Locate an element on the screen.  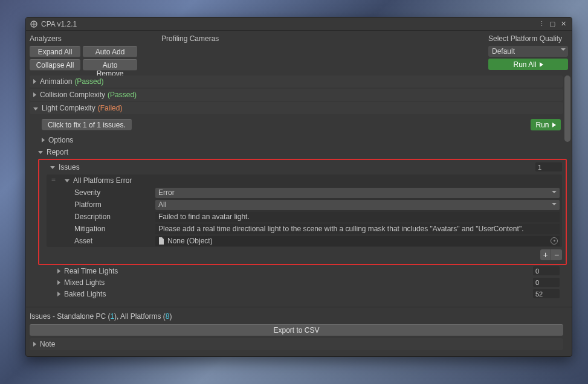
severity-label: Severity is located at coordinates (115, 193).